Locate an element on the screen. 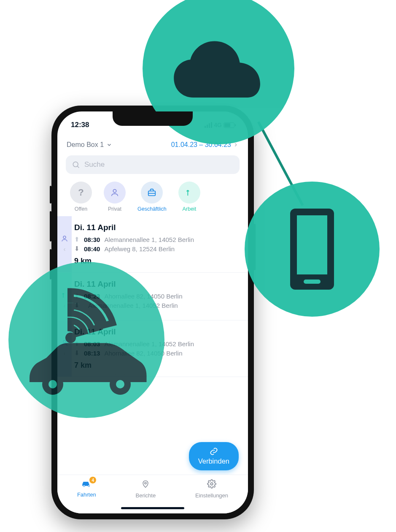 The width and height of the screenshot is (396, 532). chevron-down-icon is located at coordinates (109, 145).